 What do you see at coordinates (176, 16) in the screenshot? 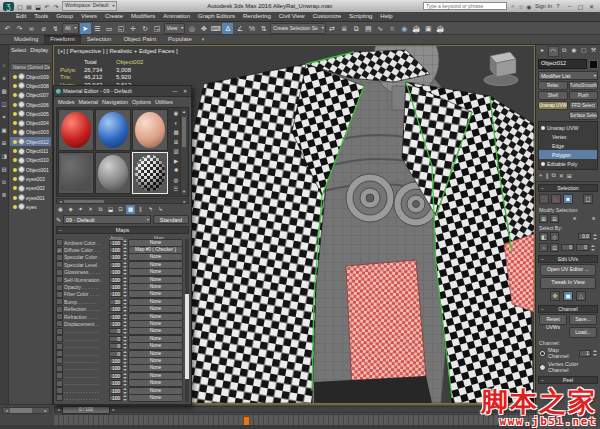
I see `menu-item: Animation` at bounding box center [176, 16].